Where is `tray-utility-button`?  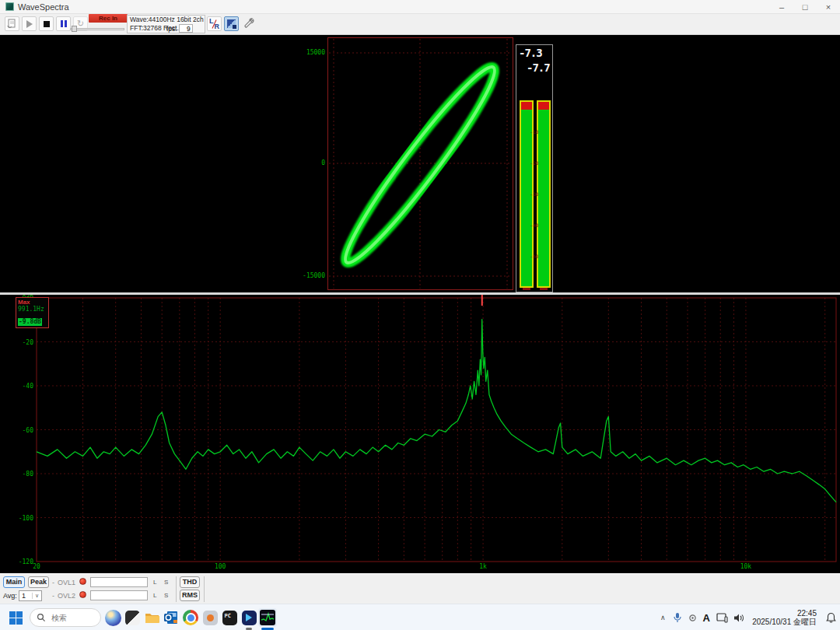
tray-utility-button is located at coordinates (692, 618).